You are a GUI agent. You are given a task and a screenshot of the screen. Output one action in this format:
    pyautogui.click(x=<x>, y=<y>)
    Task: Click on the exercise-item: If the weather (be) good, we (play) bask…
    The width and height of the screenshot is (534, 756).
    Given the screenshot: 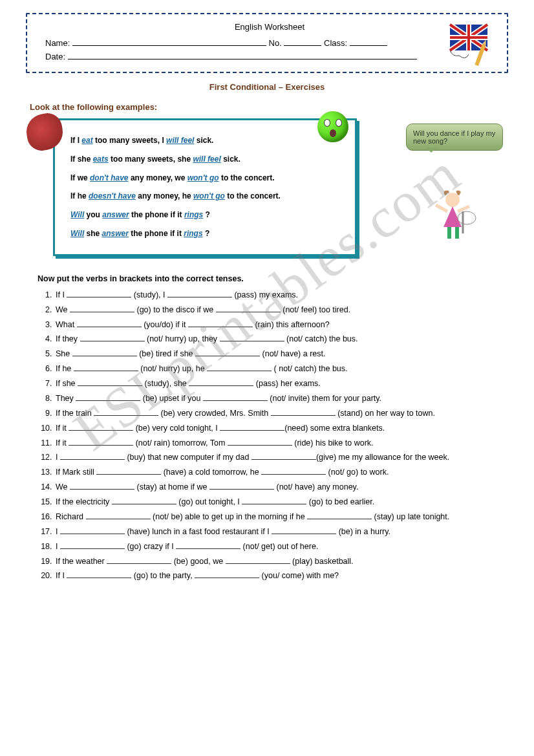 What is the action you would take?
    pyautogui.click(x=281, y=562)
    